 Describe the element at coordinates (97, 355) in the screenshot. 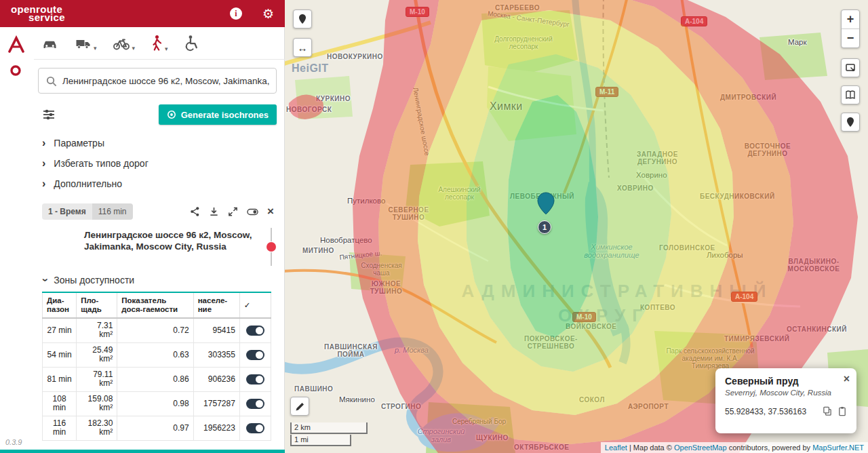

I see `zone-area-cell: 25.49km²` at that location.